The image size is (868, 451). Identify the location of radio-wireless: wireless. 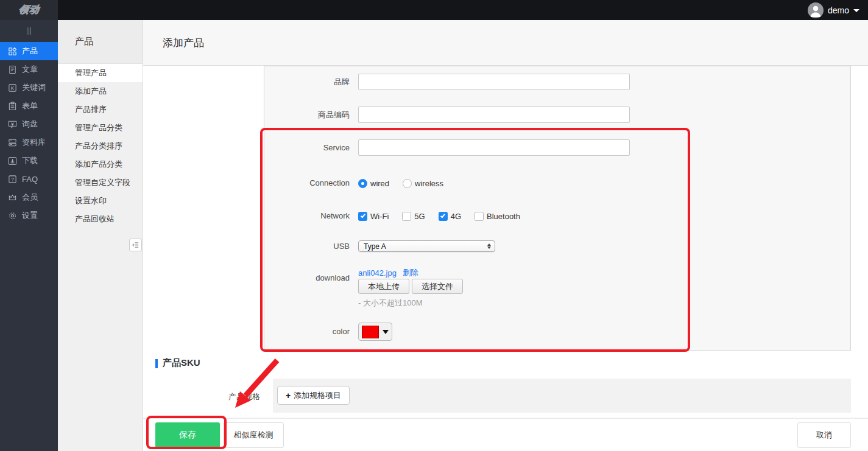
(423, 184).